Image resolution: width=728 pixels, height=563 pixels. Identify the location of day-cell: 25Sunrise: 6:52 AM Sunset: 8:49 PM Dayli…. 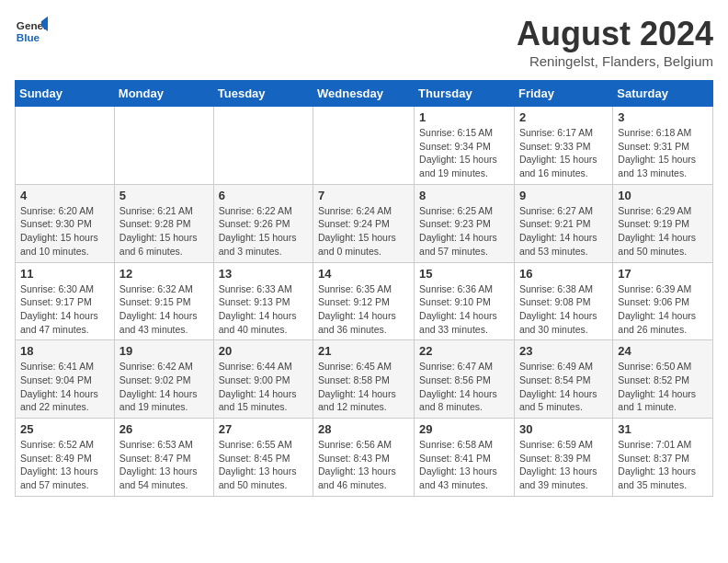
(65, 458).